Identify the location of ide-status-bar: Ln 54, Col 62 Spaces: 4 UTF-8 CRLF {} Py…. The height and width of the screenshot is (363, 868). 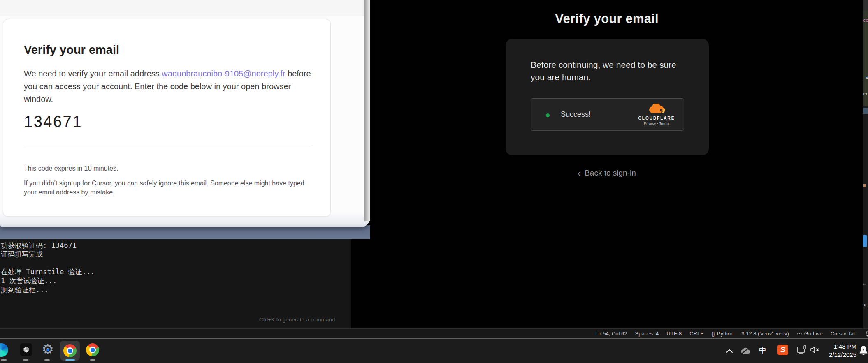
(434, 333).